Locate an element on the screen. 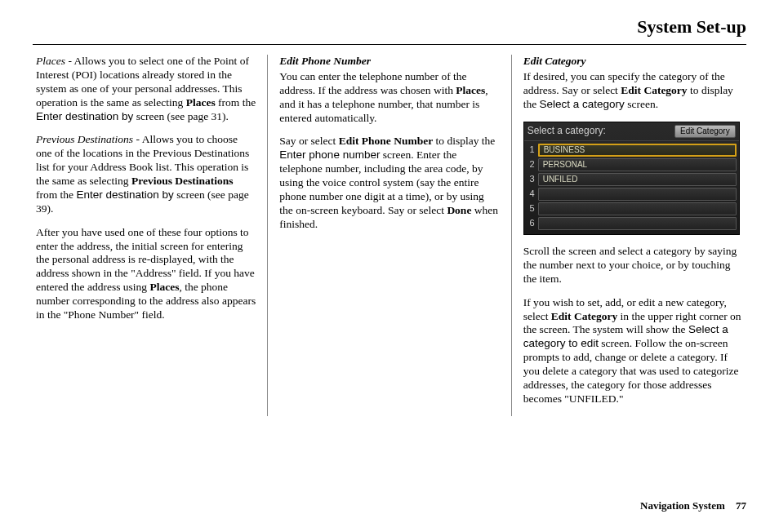  category-row: 2PERSONAL is located at coordinates (632, 165).